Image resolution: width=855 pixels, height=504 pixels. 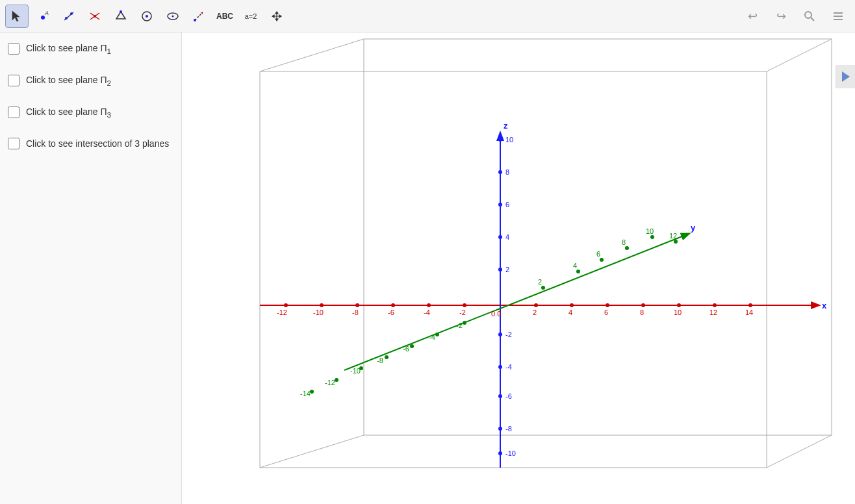 What do you see at coordinates (845, 77) in the screenshot?
I see `right-panel-button` at bounding box center [845, 77].